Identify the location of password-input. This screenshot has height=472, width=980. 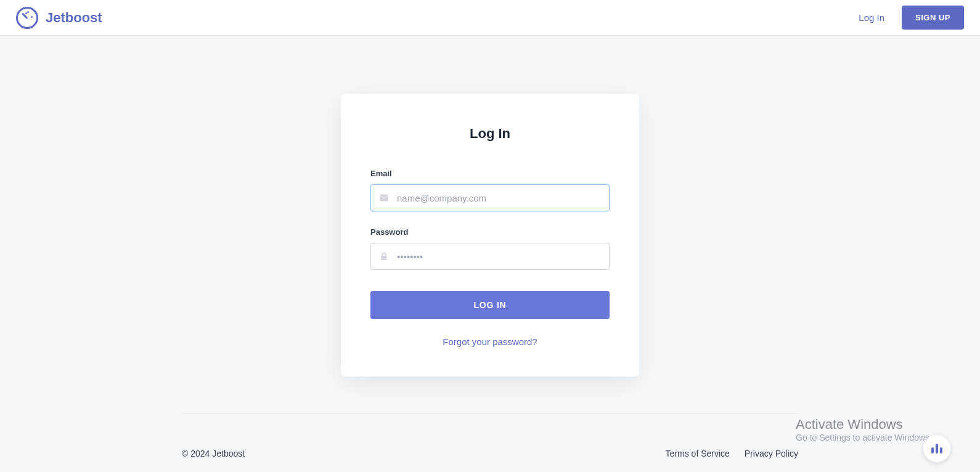
(503, 256).